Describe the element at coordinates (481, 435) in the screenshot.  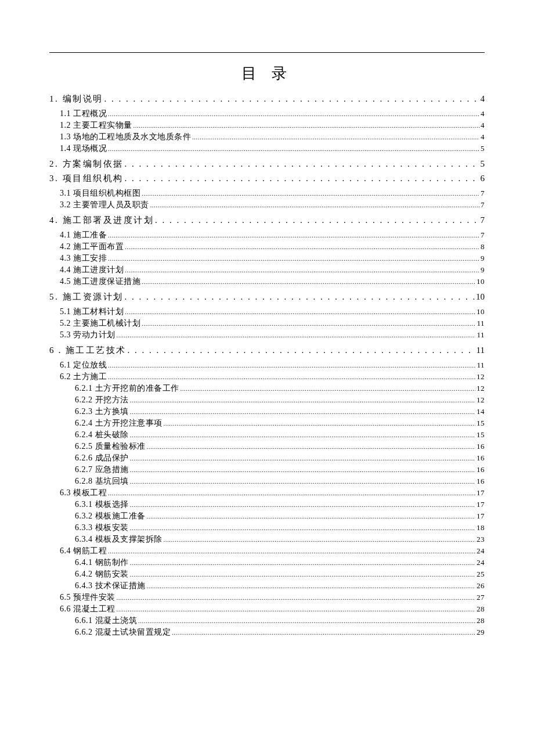
I see `toc-page: 15` at that location.